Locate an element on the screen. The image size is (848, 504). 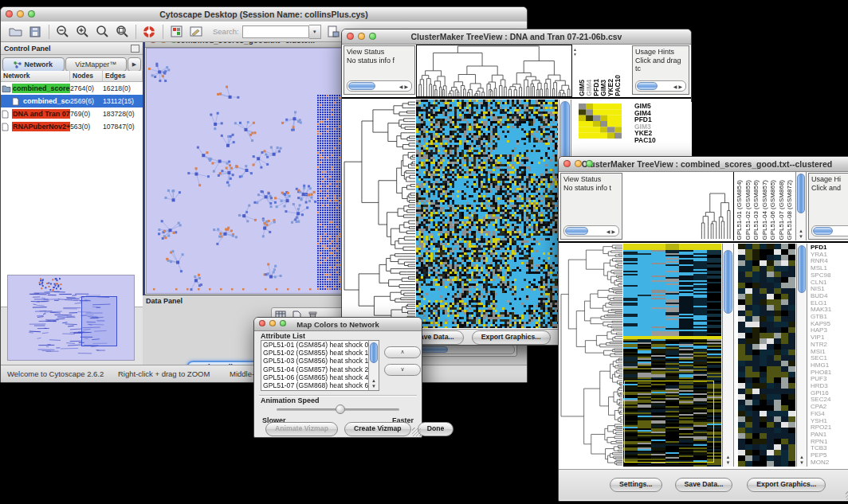
column-header: Network is located at coordinates (35, 76).